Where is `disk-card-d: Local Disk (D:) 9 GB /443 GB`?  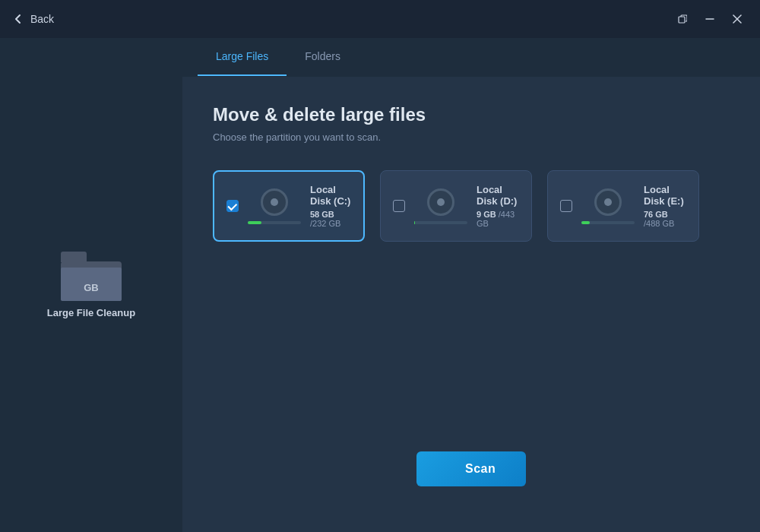
disk-card-d: Local Disk (D:) 9 GB /443 GB is located at coordinates (456, 206).